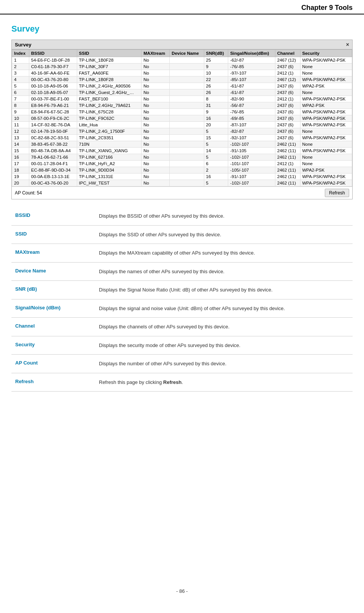 This screenshot has width=364, height=613. I want to click on description-definition: Displays the number of other APs surveye…, so click(224, 364).